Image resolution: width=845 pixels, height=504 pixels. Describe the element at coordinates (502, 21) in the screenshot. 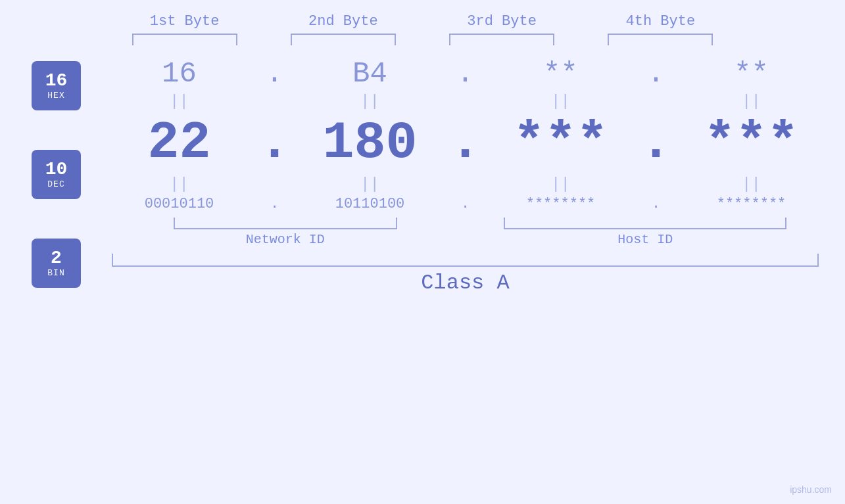

I see `byte-header-3: 3rd Byte` at that location.